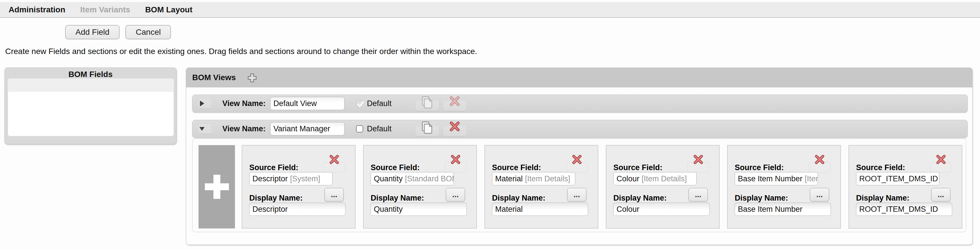 The image size is (980, 250). Describe the element at coordinates (202, 129) in the screenshot. I see `chevron-down-icon` at that location.